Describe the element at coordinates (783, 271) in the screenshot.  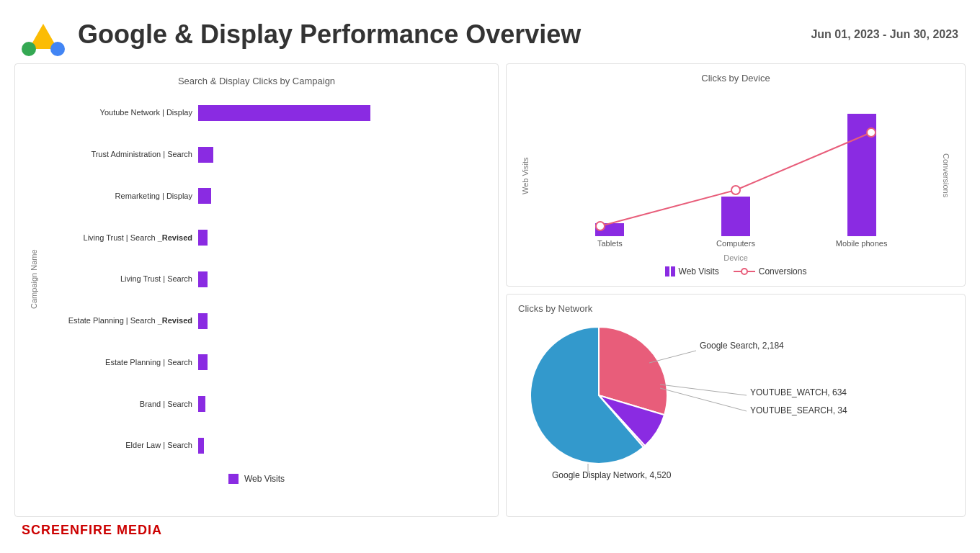
I see `device-conversions-label-text: Conversions` at that location.